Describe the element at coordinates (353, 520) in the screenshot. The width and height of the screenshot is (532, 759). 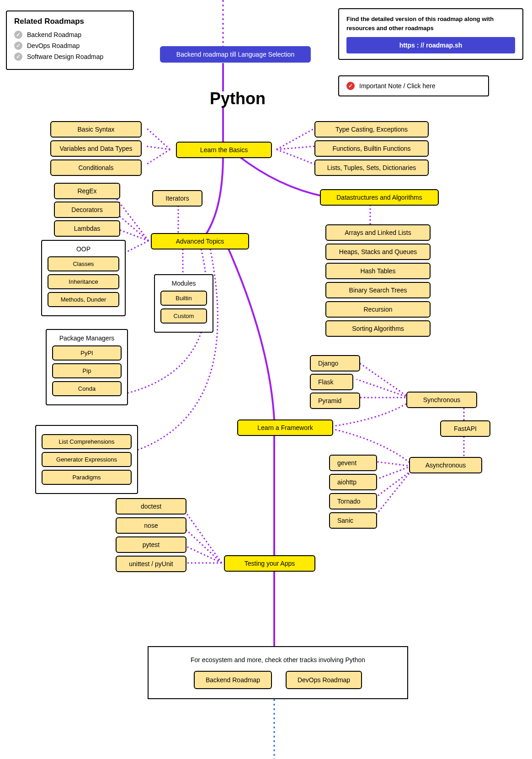
I see `sanic-node: Sanic` at that location.